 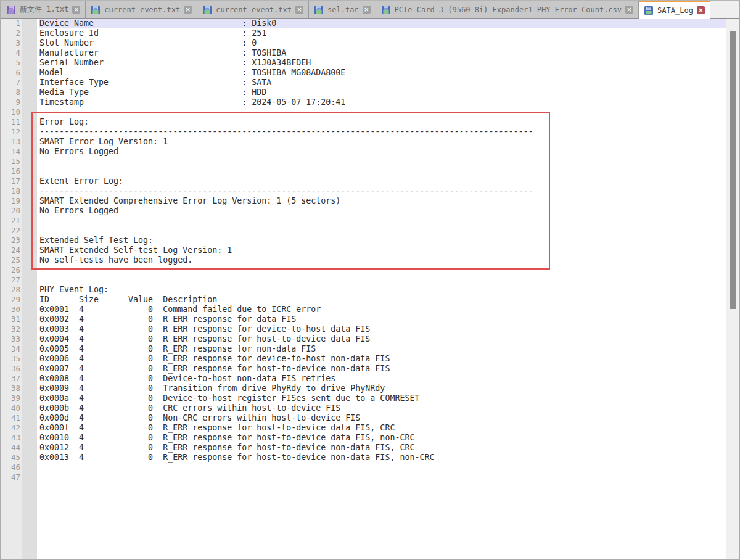 I want to click on text-line: 0x0001 4 0 Command failed due to ICRC er…, so click(x=389, y=310).